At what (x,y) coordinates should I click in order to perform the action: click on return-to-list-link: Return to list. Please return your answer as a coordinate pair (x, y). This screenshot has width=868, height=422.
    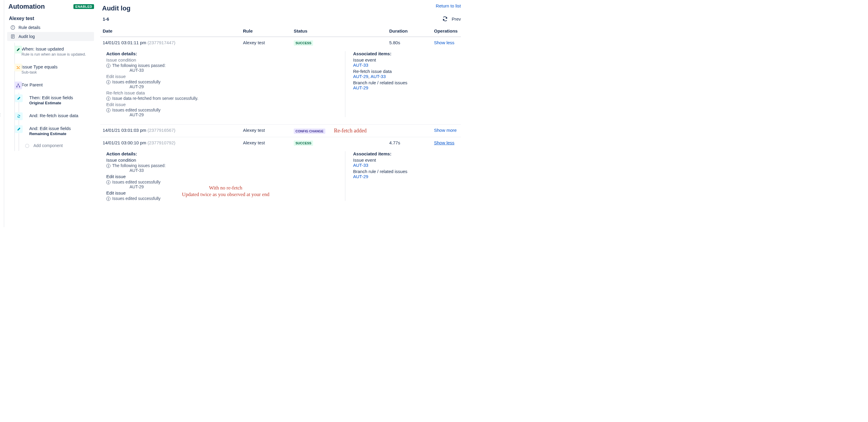
    Looking at the image, I should click on (448, 5).